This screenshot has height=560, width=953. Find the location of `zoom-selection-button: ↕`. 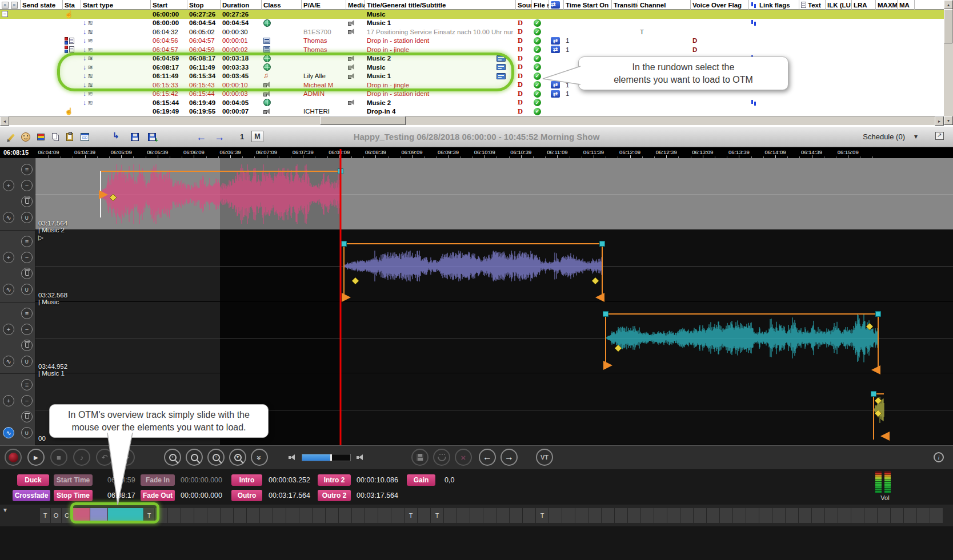

zoom-selection-button: ↕ is located at coordinates (216, 457).